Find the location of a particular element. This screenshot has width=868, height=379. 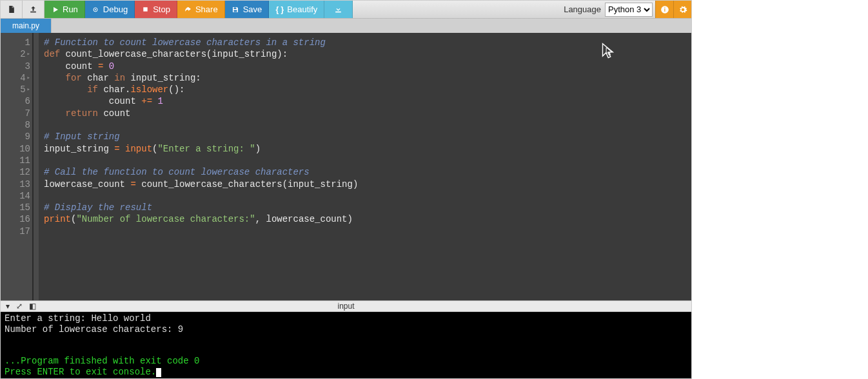

file-icon is located at coordinates (12, 9).